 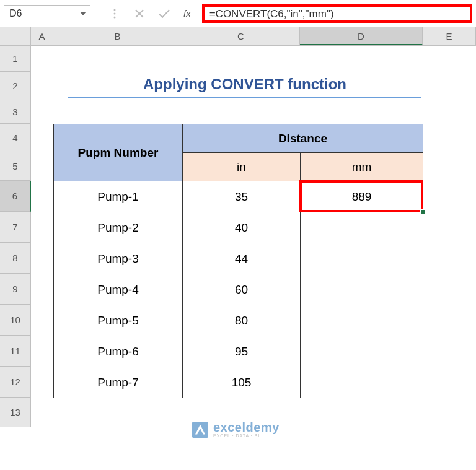 I want to click on enter-icon, so click(x=164, y=14).